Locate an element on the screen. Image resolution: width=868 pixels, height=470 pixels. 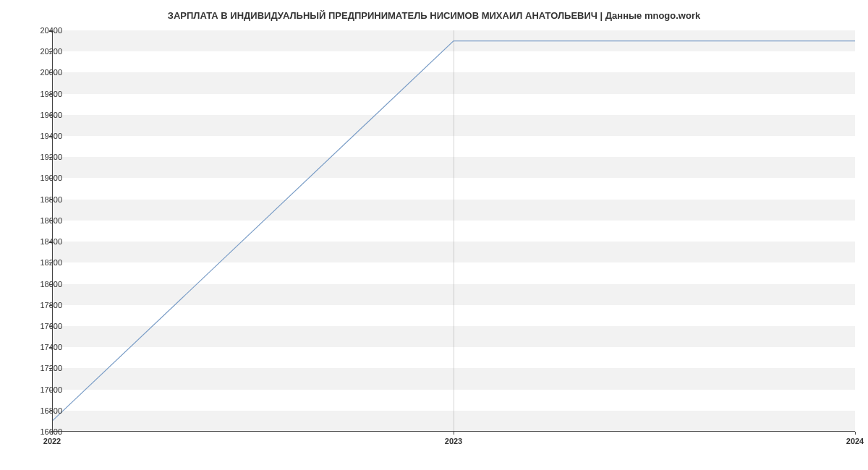
x-tick-label: 2024 is located at coordinates (855, 441).